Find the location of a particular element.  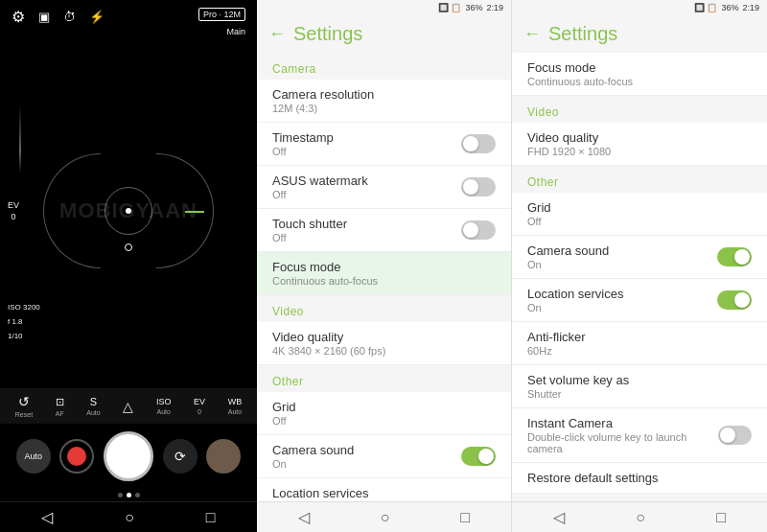

camera-top-bar: ⚙ ▣ ⏱ ⚡ Pro · 12M Main is located at coordinates (128, 17).